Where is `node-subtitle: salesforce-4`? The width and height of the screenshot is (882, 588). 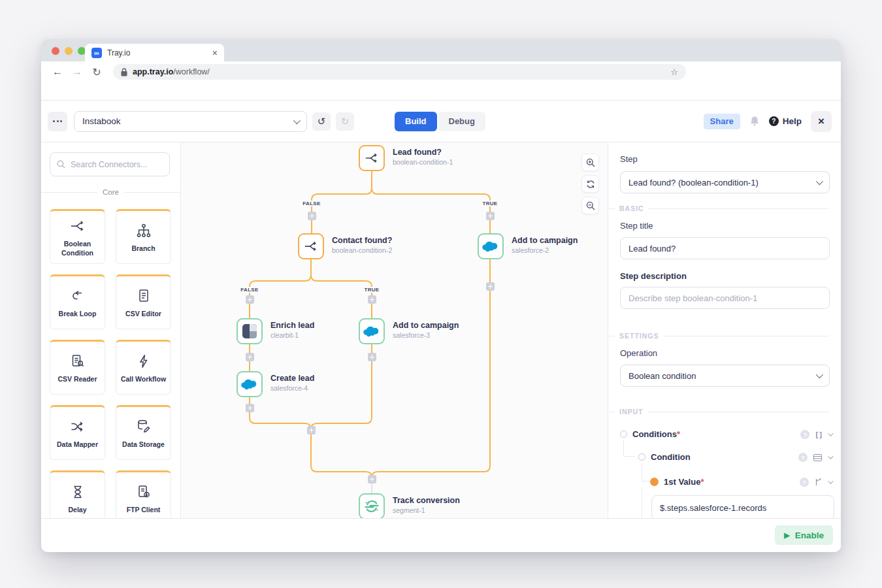
node-subtitle: salesforce-4 is located at coordinates (293, 388).